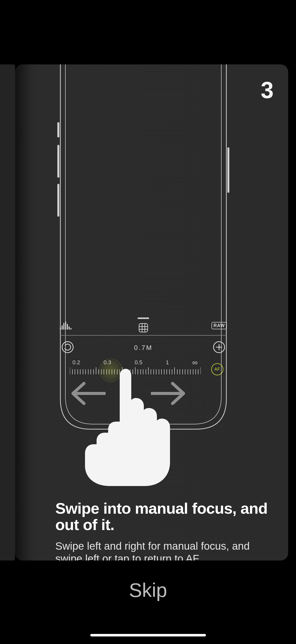 Image resolution: width=296 pixels, height=644 pixels. What do you see at coordinates (68, 348) in the screenshot?
I see `capture-reset-icon` at bounding box center [68, 348].